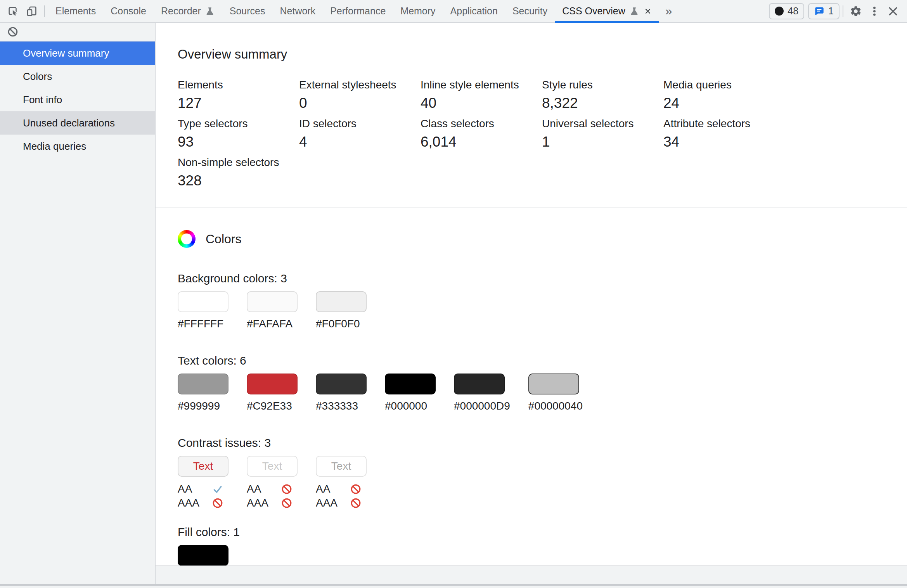 Image resolution: width=907 pixels, height=588 pixels. Describe the element at coordinates (454, 12) in the screenshot. I see `devtools-toolbar: Elements Console Recorder Sources Networ…` at that location.